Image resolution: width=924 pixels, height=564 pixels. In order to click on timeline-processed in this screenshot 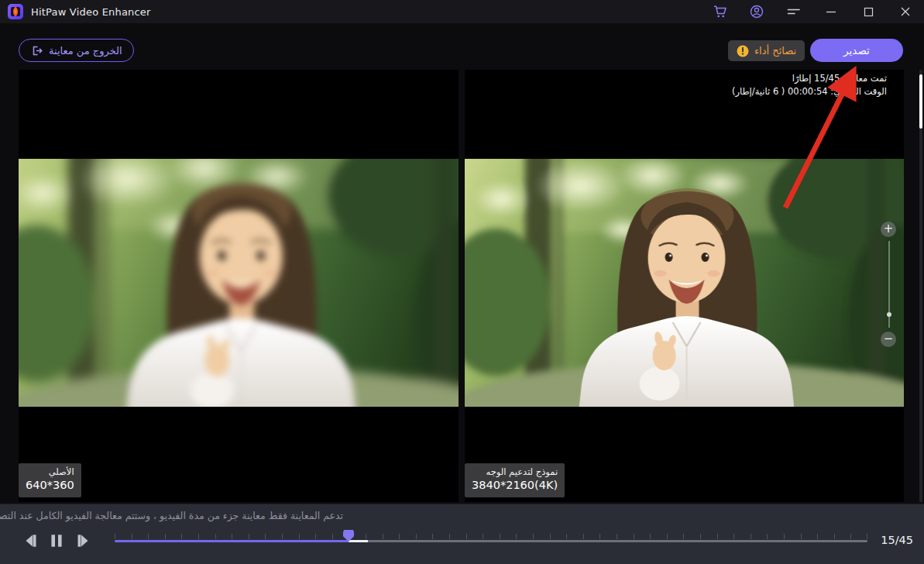, I will do `click(358, 541)`.